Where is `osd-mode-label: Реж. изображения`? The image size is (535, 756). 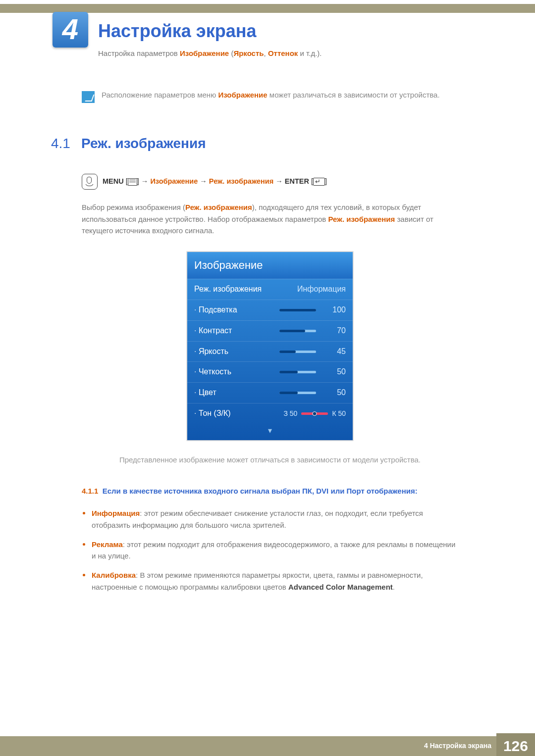 osd-mode-label: Реж. изображения is located at coordinates (246, 289).